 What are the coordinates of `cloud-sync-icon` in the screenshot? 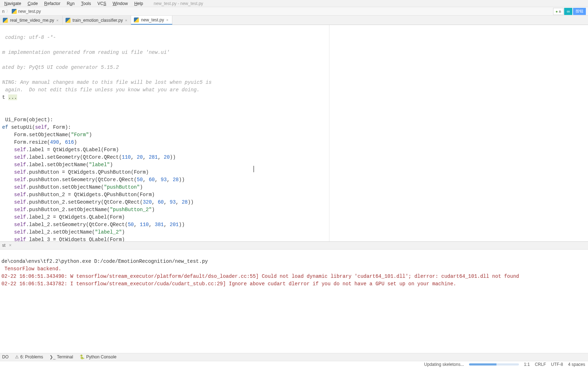 It's located at (568, 11).